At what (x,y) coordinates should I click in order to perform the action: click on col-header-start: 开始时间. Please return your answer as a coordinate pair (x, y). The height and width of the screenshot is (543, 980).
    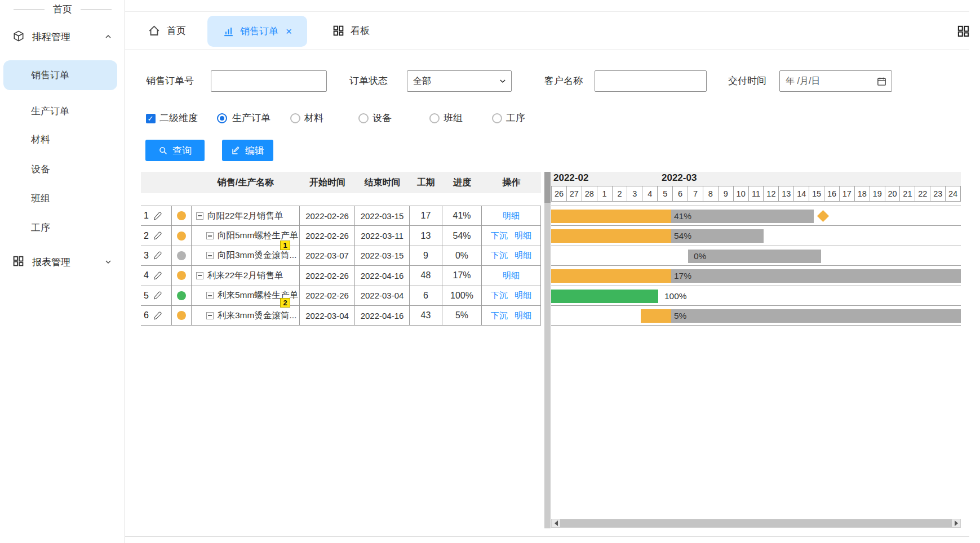
    Looking at the image, I should click on (327, 183).